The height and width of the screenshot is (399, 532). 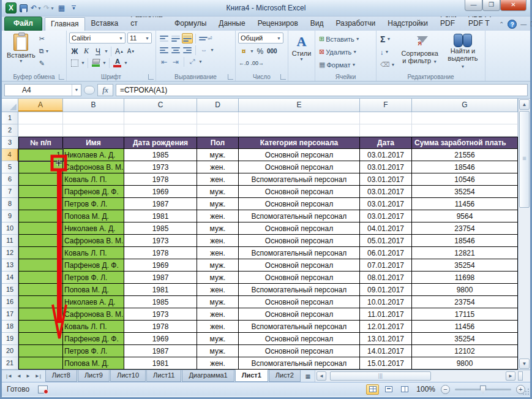 What do you see at coordinates (252, 376) in the screenshot?
I see `sheet-tab-лист1: Лист1` at bounding box center [252, 376].